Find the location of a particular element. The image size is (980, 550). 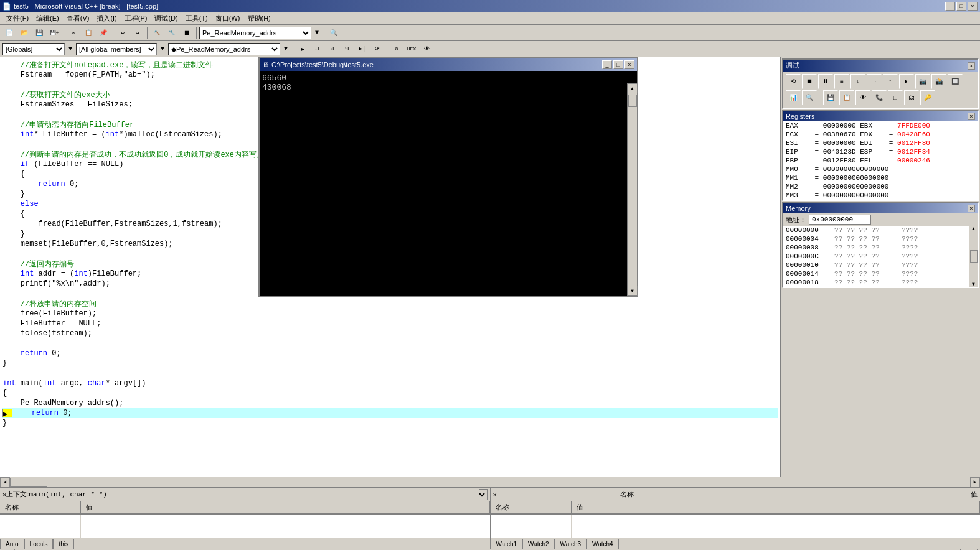

debug-btn-call: 📞 is located at coordinates (879, 98).